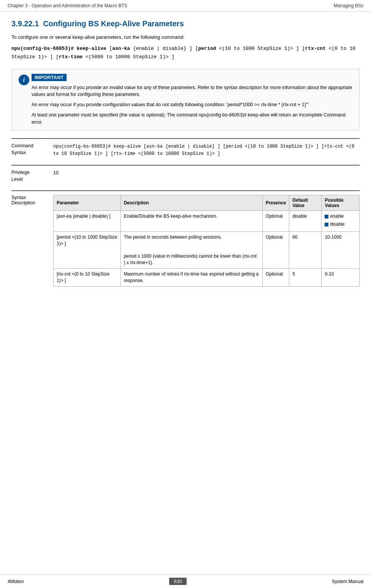  I want to click on cell-default: 60, so click(306, 250).